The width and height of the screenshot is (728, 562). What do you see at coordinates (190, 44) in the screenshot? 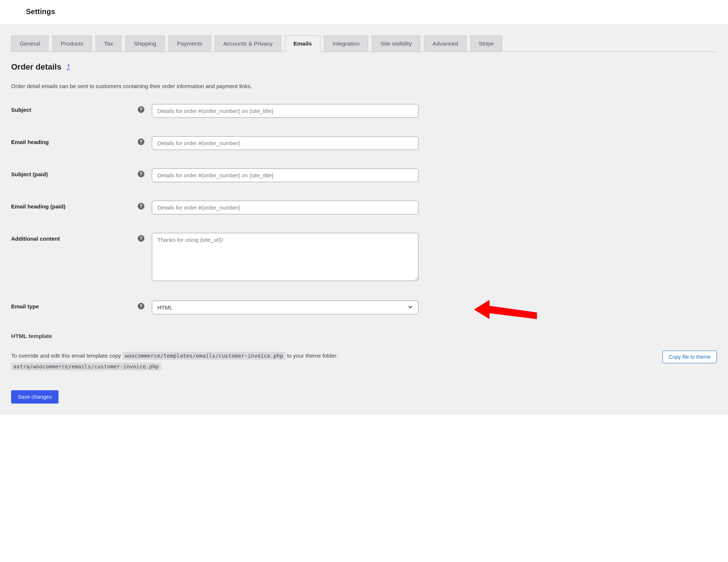
I see `tab-payments: Payments` at bounding box center [190, 44].